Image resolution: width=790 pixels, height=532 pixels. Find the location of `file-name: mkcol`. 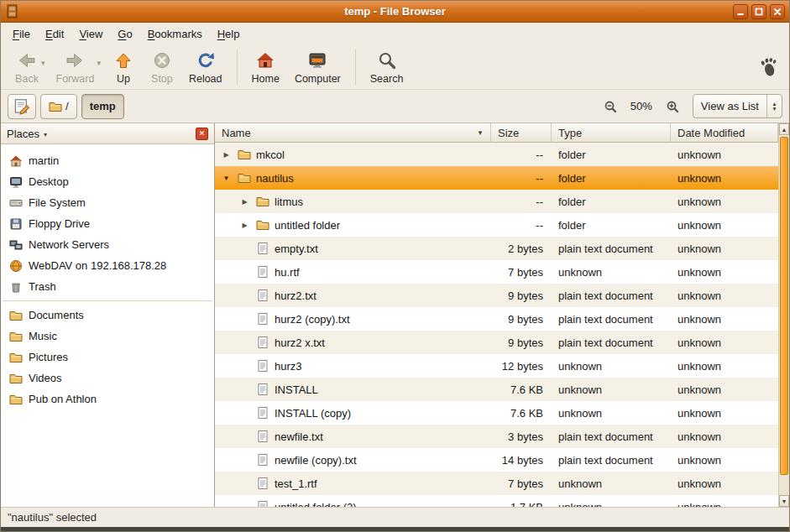

file-name: mkcol is located at coordinates (270, 154).